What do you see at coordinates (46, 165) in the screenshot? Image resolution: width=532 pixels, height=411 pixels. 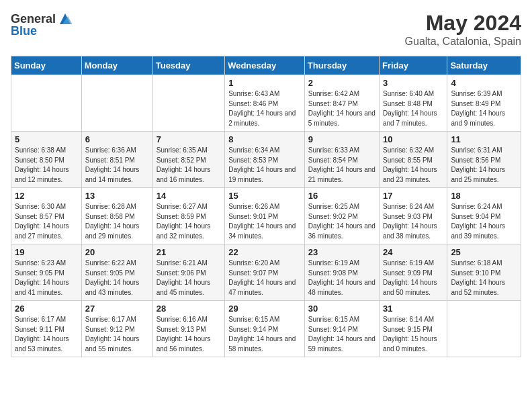 I see `day-info: Sunrise: 6:38 AMSunset: 8:50 PMDaylight:…` at bounding box center [46, 165].